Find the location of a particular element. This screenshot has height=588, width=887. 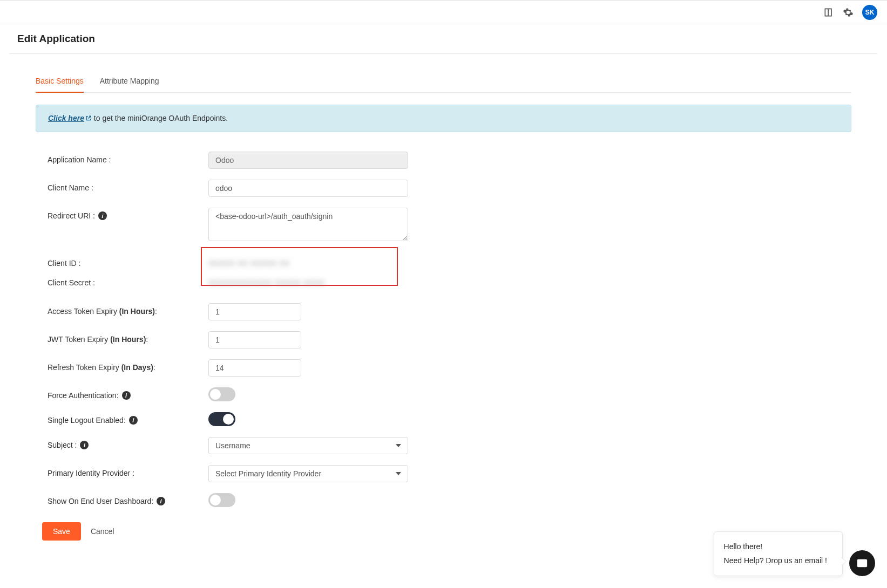

label-subject: Subject : i is located at coordinates (128, 443).